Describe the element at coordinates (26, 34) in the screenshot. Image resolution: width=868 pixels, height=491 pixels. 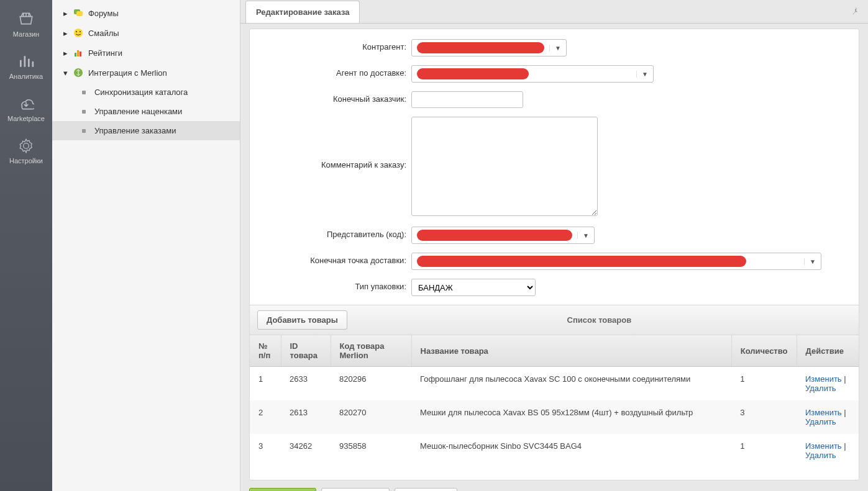
I see `sidebar-label: Магазин` at that location.